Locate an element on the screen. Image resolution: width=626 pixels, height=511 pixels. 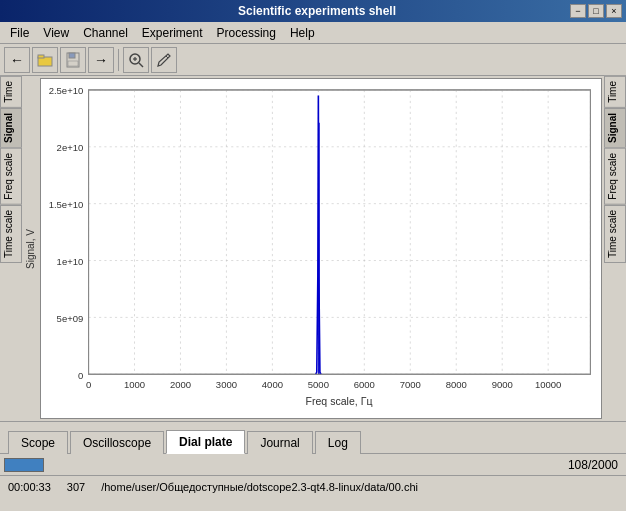
left-tab-time: Time is located at coordinates (11, 92).